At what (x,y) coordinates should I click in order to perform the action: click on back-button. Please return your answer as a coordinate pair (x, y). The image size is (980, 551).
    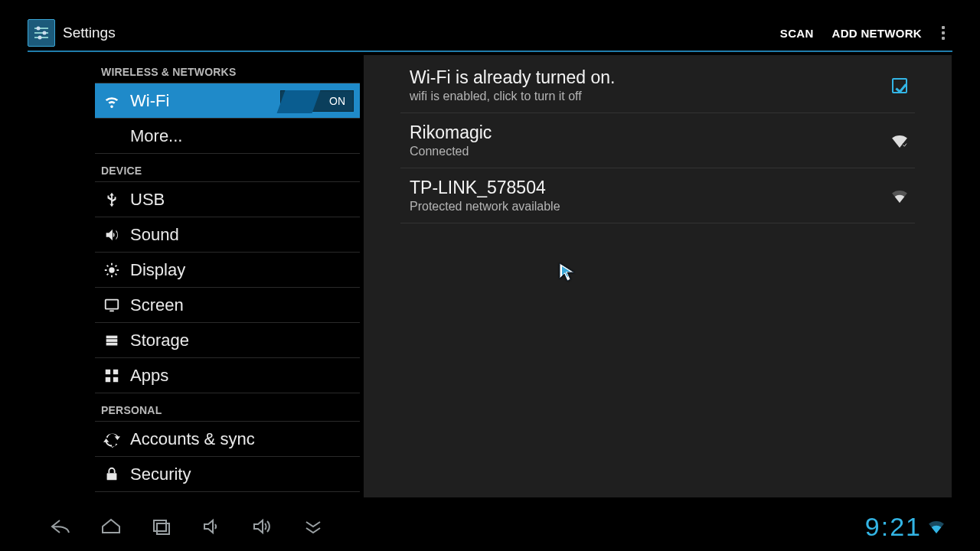
    Looking at the image, I should click on (60, 527).